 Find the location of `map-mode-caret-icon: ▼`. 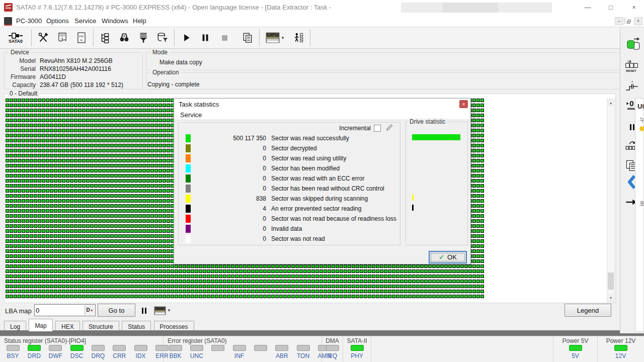

map-mode-caret-icon: ▼ is located at coordinates (169, 311).